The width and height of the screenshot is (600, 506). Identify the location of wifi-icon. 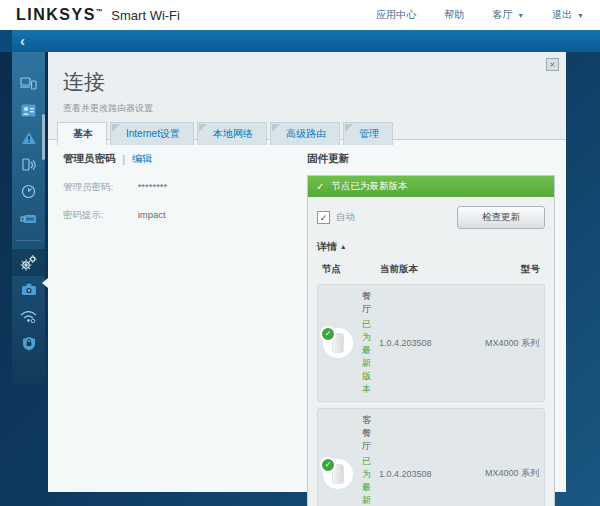
(28, 316).